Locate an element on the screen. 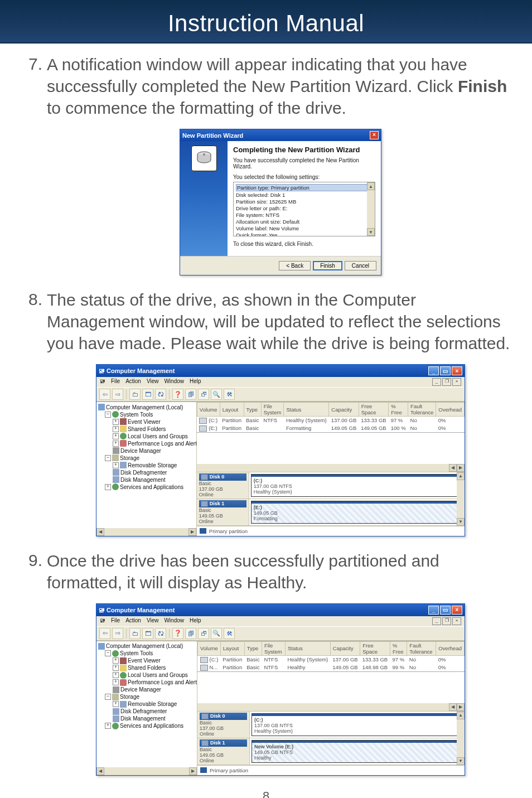 This screenshot has height=798, width=532. table-row: (C:) Partition Basic NTFS Healthy (Syste… is located at coordinates (331, 659).